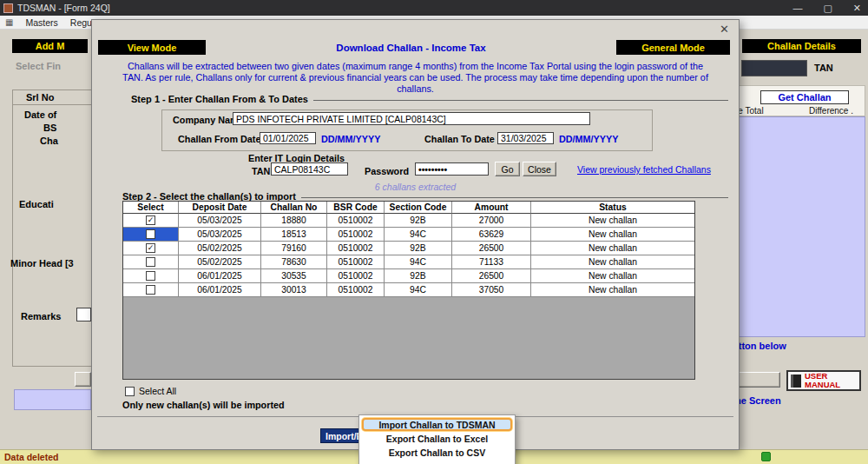 The image size is (868, 464). Describe the element at coordinates (823, 384) in the screenshot. I see `user-manual-line2: MANUAL` at that location.